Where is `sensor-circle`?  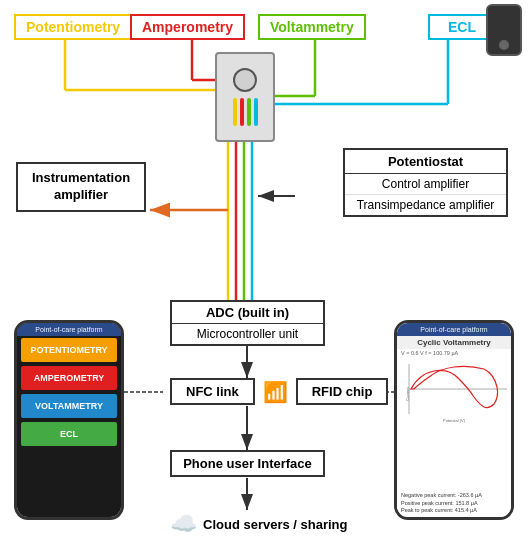 sensor-circle is located at coordinates (245, 80).